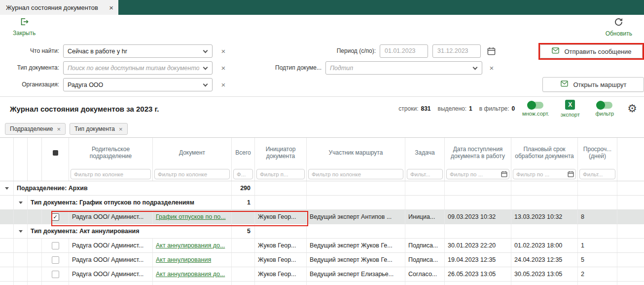 This screenshot has width=644, height=285. Describe the element at coordinates (618, 23) in the screenshot. I see `refresh-icon` at that location.